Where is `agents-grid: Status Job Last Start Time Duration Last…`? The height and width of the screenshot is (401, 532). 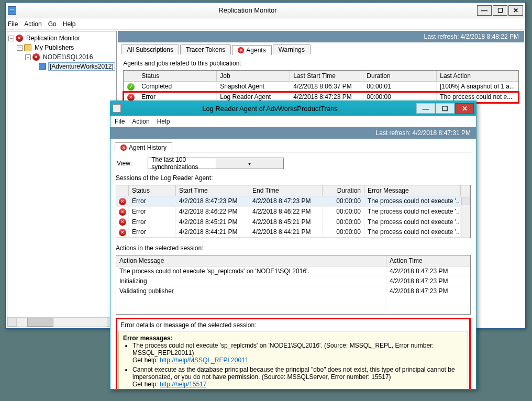
agents-grid: Status Job Last Start Time Duration Last… is located at coordinates (321, 87).